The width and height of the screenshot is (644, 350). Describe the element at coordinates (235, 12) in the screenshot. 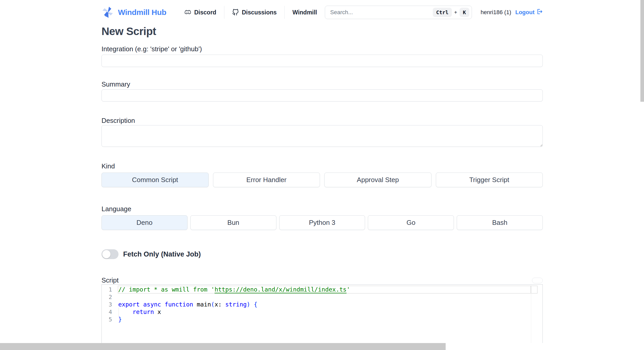

I see `github-icon` at that location.